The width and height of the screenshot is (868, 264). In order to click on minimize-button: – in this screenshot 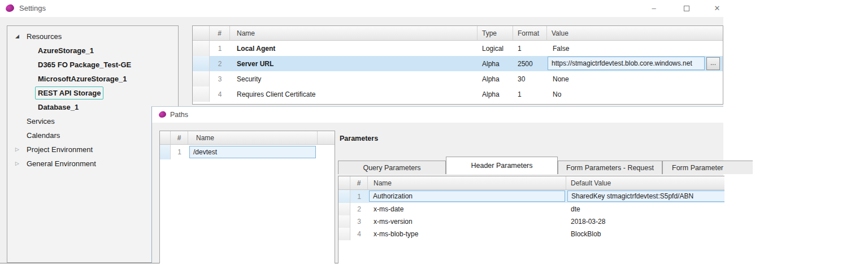, I will do `click(654, 8)`.